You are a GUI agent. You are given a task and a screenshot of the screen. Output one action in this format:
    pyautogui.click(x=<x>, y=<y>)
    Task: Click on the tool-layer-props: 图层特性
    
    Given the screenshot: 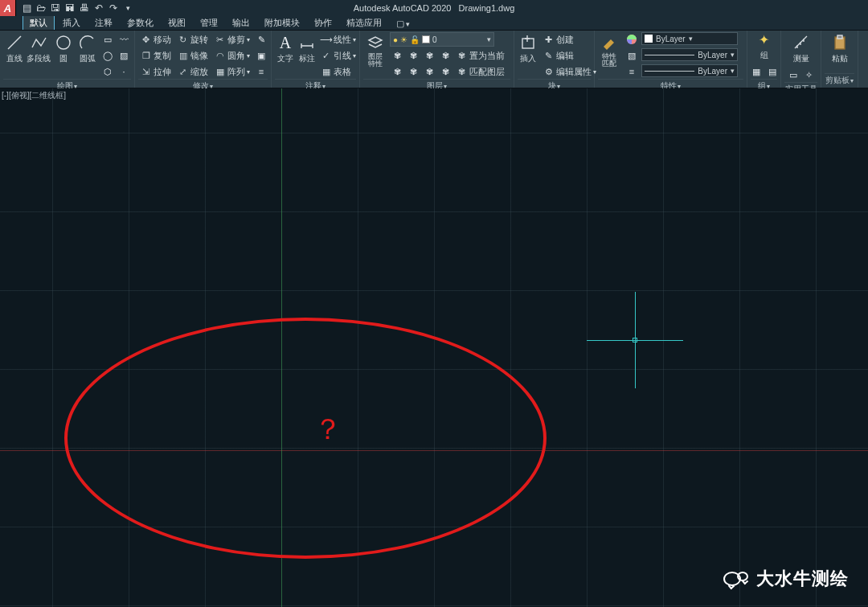 What is the action you would take?
    pyautogui.click(x=375, y=50)
    